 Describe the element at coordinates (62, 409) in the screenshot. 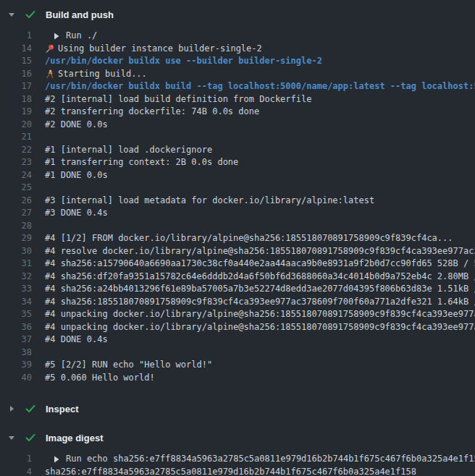

I see `section-title: Inspect` at that location.